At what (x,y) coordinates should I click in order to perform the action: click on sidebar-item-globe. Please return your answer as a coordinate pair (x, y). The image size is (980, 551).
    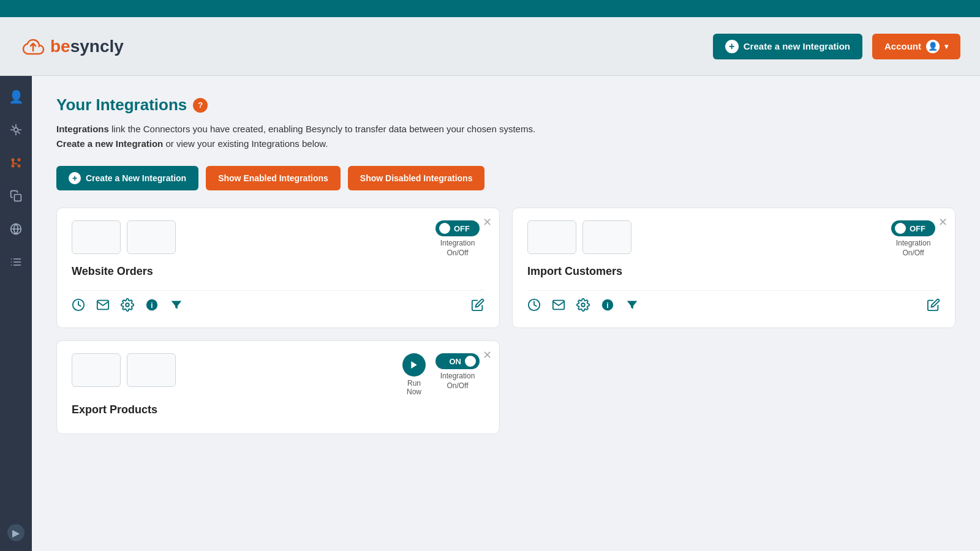
    Looking at the image, I should click on (16, 229).